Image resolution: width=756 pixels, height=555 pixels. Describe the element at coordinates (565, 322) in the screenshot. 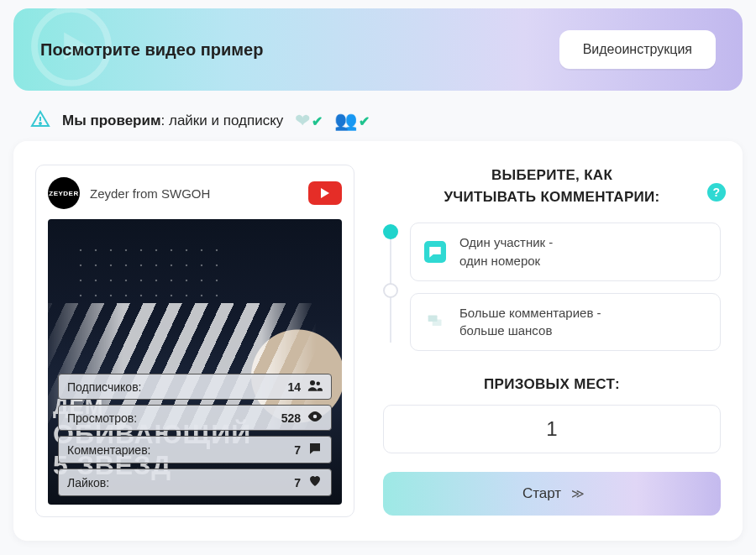

I see `option-more-comments: Больше комментариев - больше шансов` at that location.